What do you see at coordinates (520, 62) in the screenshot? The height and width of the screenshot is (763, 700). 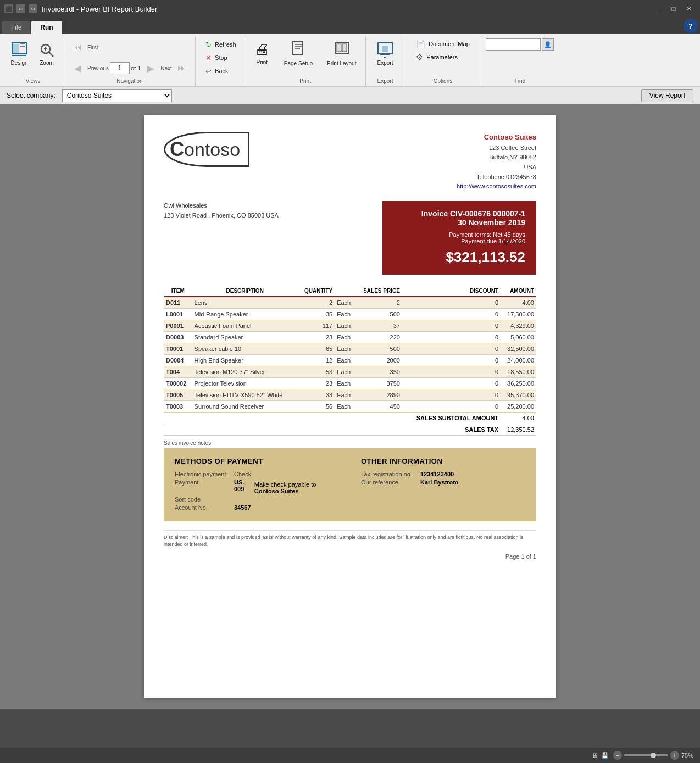 I see `ribbon-group-find: 👤 Find` at bounding box center [520, 62].